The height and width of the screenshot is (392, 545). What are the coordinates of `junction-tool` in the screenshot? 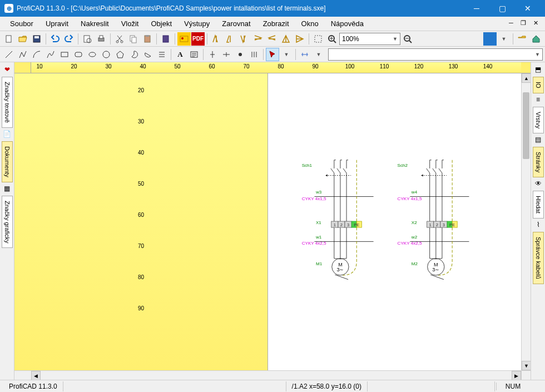 It's located at (240, 54).